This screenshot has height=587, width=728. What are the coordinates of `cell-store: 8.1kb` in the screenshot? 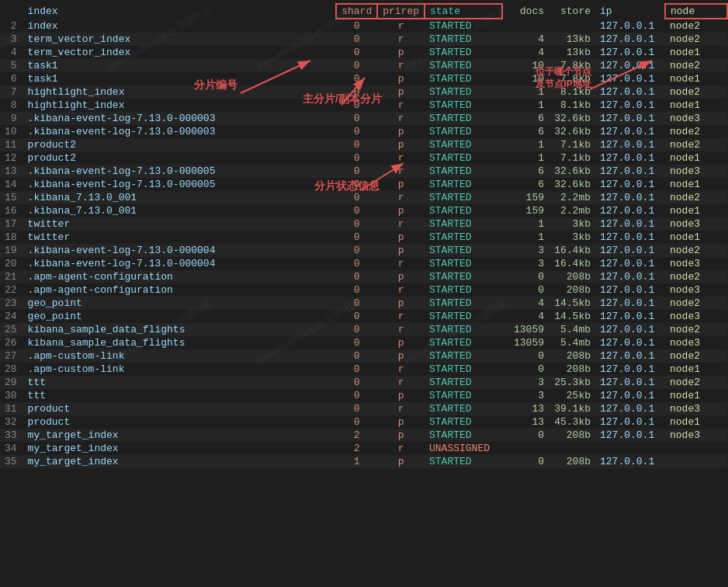 It's located at (572, 106).